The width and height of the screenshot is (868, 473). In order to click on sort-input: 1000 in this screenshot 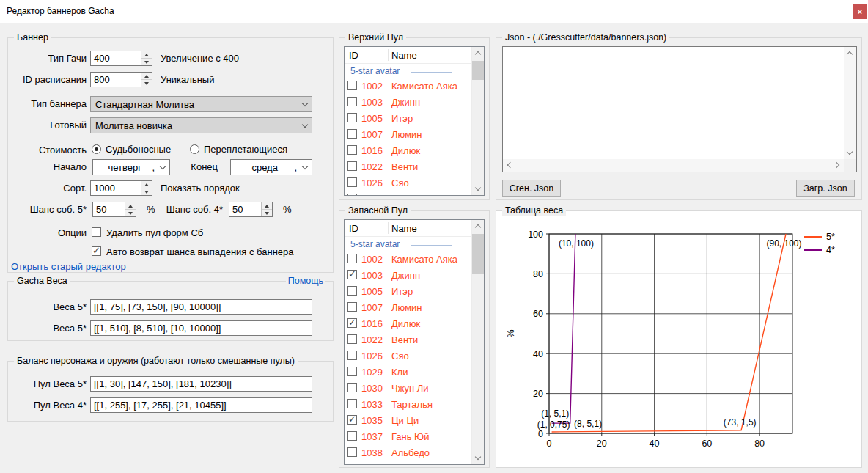, I will do `click(122, 188)`.